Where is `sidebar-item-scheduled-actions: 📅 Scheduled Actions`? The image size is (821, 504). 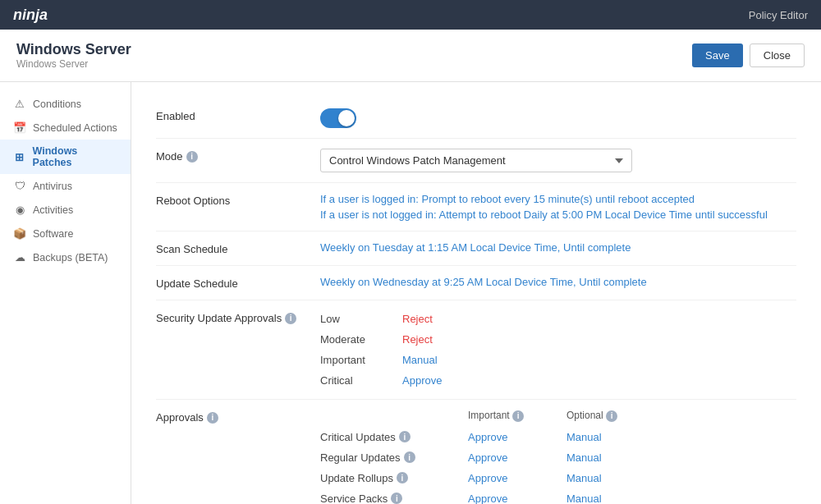
sidebar-item-scheduled-actions: 📅 Scheduled Actions is located at coordinates (66, 128).